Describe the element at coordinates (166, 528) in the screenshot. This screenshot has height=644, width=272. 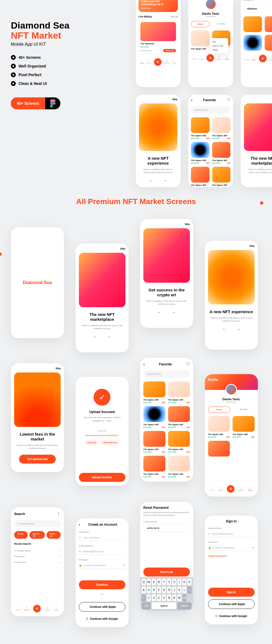
I see `email-input: adela.larss|` at that location.